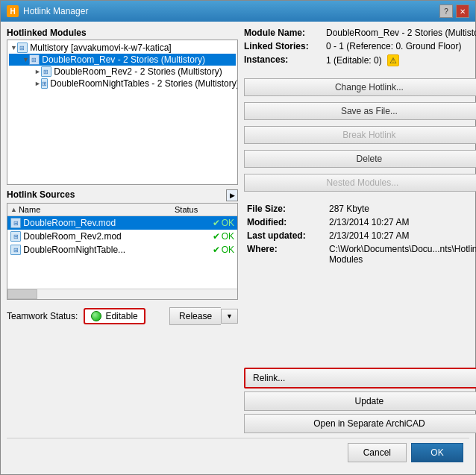 The width and height of the screenshot is (476, 475). What do you see at coordinates (361, 236) in the screenshot?
I see `last-updated-row: Last updated: 2/13/2014 10:27 AM` at bounding box center [361, 236].